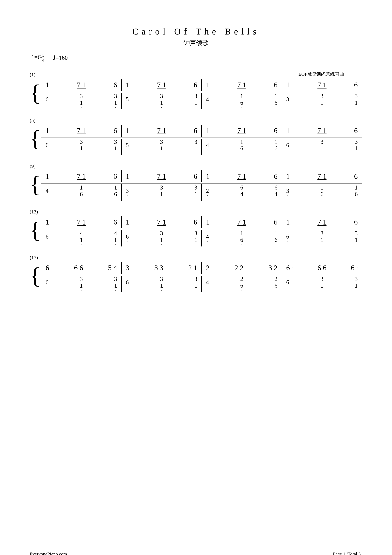 The image size is (392, 555). I want to click on music-block-1: { 1 7 1 6 1, so click(196, 94).